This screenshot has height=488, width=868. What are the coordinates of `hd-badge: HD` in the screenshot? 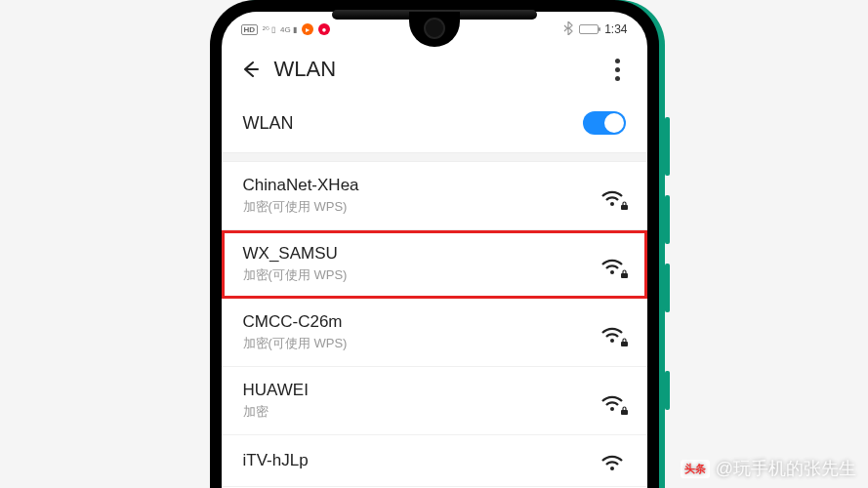 It's located at (250, 29).